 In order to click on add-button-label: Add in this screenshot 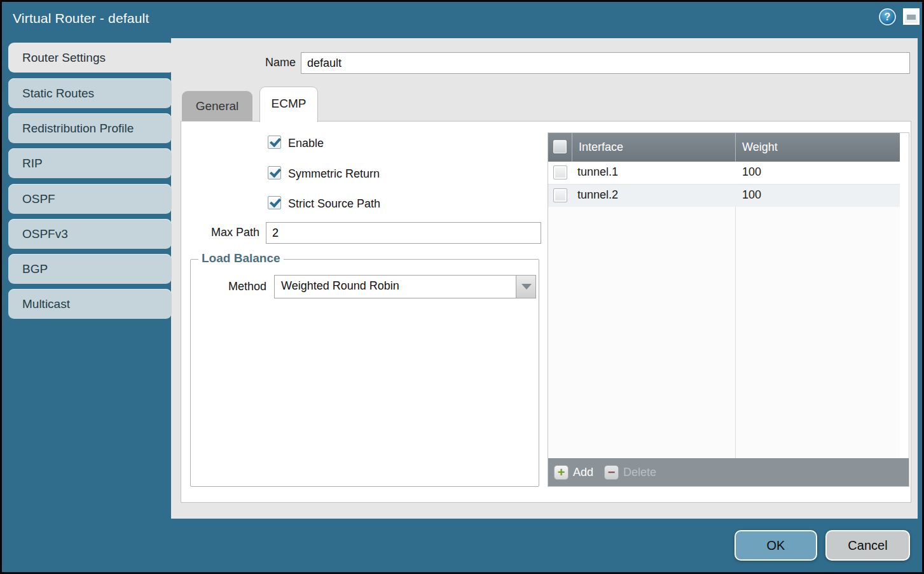, I will do `click(583, 472)`.